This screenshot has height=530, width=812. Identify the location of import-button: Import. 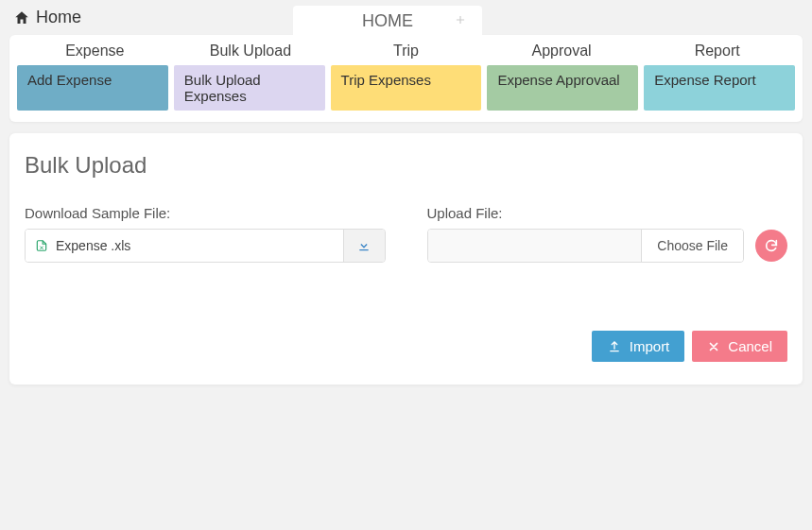
(639, 346).